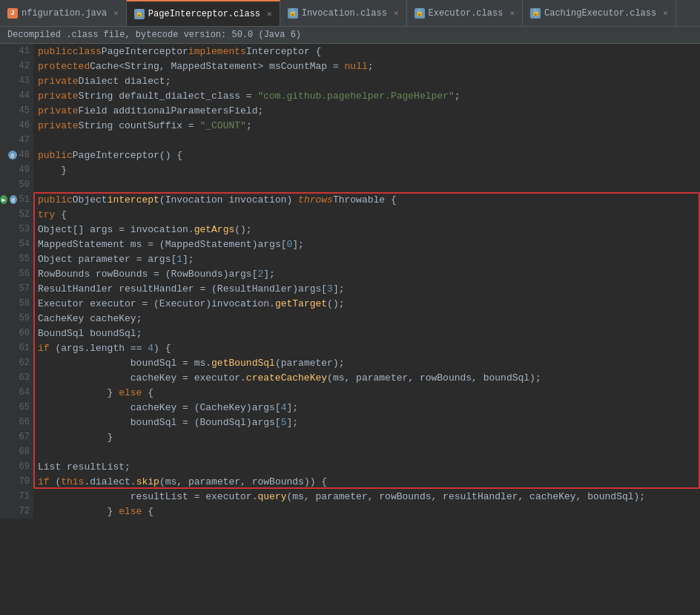  I want to click on code-content: private Dialect dialect;, so click(366, 81).